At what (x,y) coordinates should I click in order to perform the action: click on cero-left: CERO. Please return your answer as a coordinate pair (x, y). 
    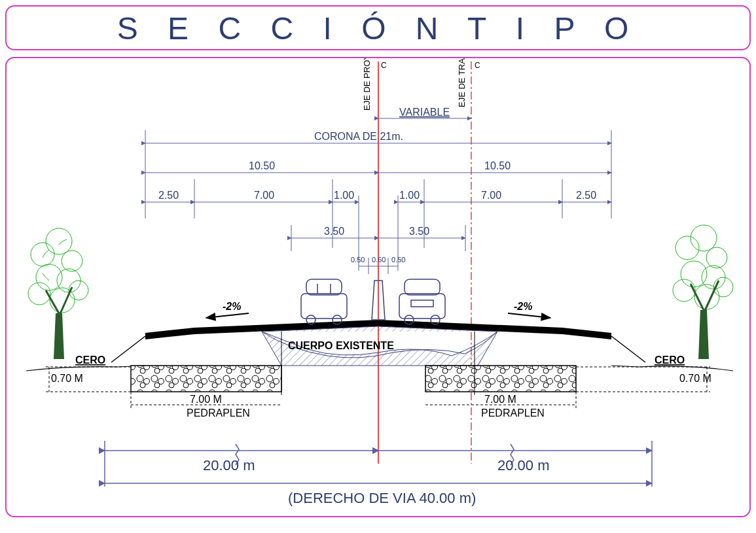
    Looking at the image, I should click on (90, 360).